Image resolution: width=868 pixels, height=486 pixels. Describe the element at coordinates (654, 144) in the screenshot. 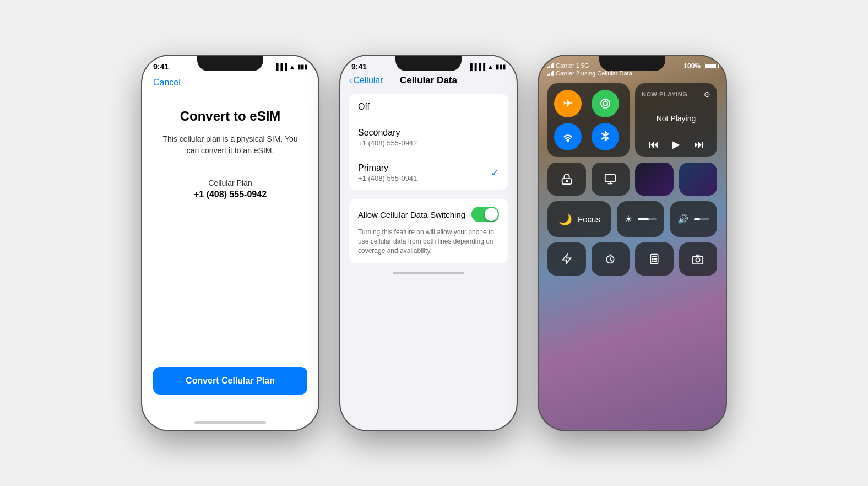

I see `previous-track-button: ⏮` at that location.